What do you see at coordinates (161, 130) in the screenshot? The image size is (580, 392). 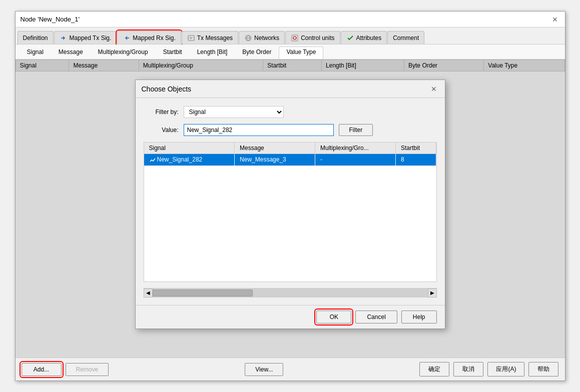 I see `value-label: Value:` at bounding box center [161, 130].